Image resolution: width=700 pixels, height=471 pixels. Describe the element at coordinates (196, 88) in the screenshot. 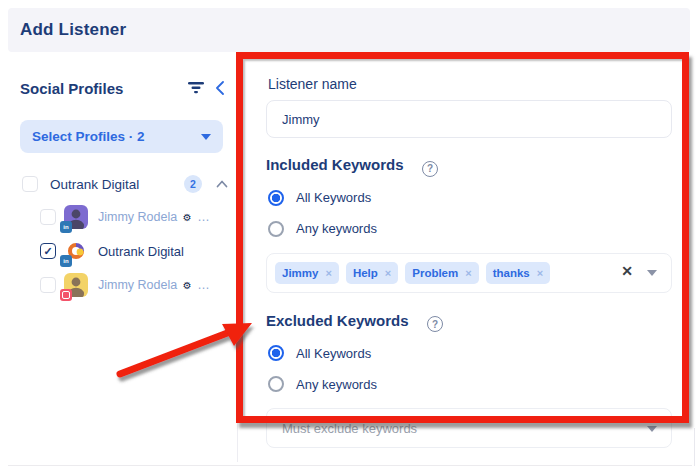

I see `filter-icon` at that location.